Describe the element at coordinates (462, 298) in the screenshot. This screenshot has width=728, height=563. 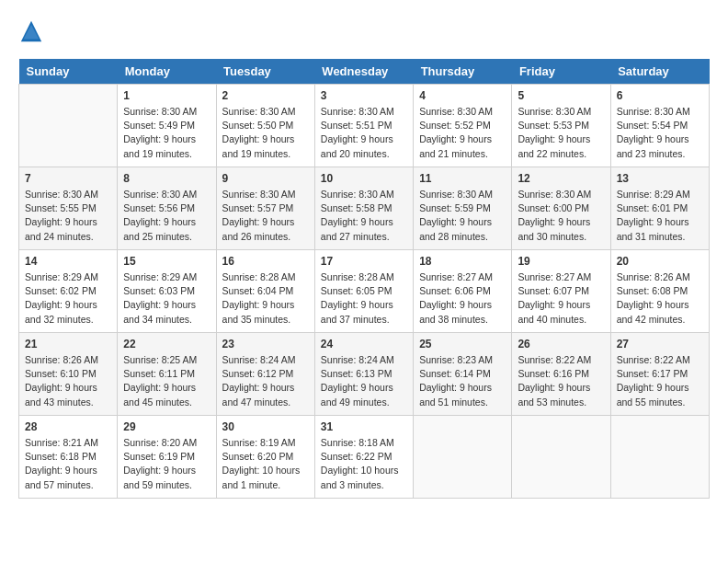
I see `day-info: Sunrise: 8:27 AMSunset: 6:06 PMDaylight:…` at that location.